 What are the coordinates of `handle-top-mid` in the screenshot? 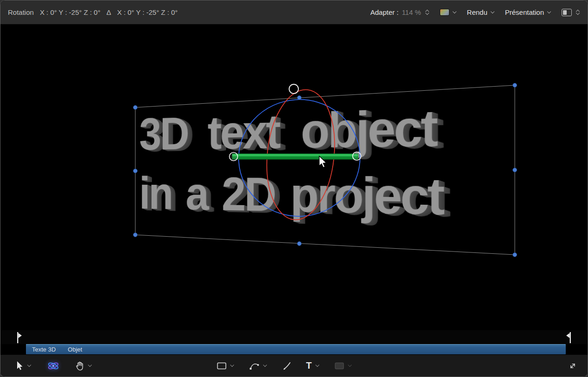 It's located at (299, 98).